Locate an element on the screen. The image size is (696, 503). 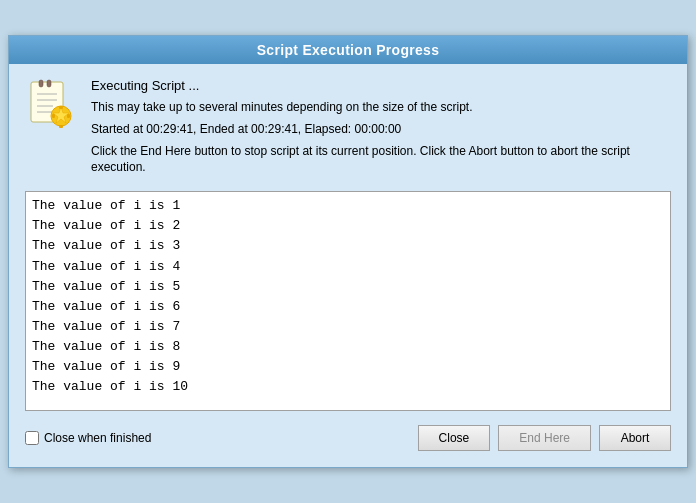
info-line2: Started at 00:29:41, Ended at 00:29:41, … is located at coordinates (381, 130).